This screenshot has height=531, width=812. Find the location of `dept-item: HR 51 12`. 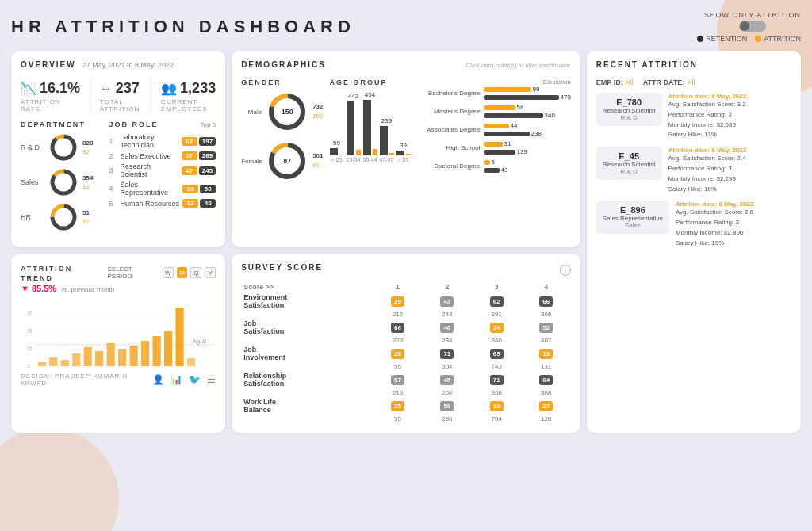

dept-item: HR 51 12 is located at coordinates (62, 217).